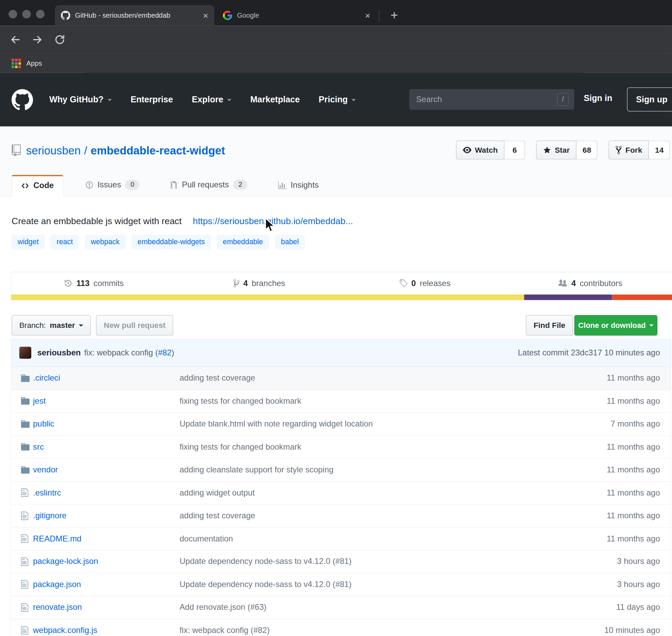 The height and width of the screenshot is (636, 672). What do you see at coordinates (390, 631) in the screenshot?
I see `commit-message: fix: webpack config (#82)` at bounding box center [390, 631].